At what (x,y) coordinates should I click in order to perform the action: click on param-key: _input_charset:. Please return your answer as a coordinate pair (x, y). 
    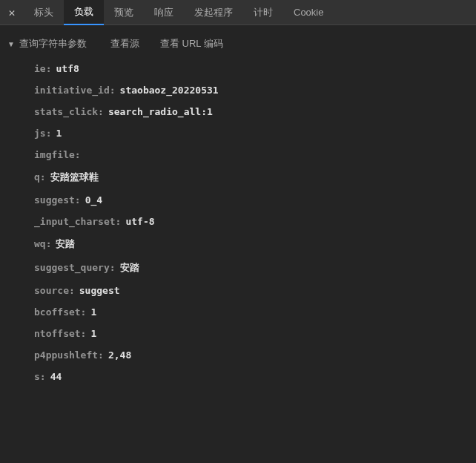
    Looking at the image, I should click on (77, 221).